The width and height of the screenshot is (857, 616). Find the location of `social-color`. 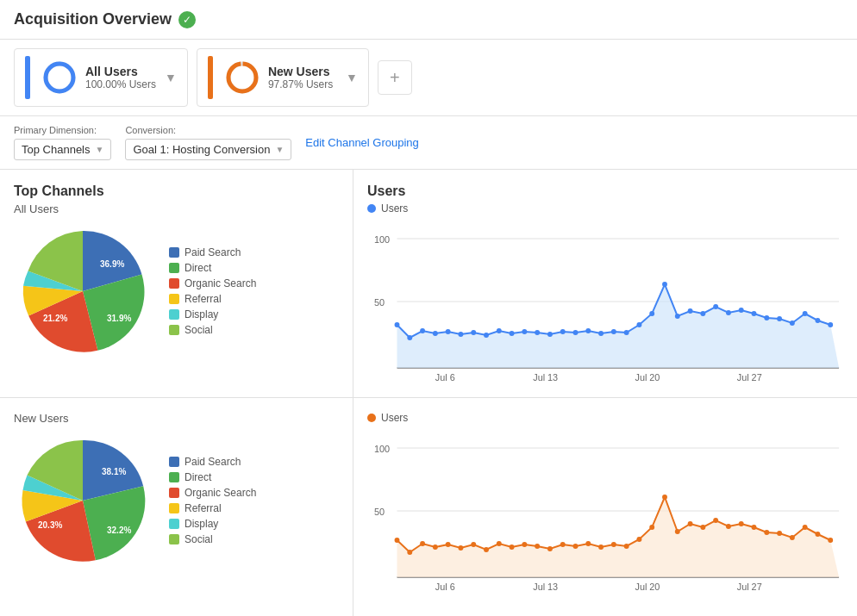

social-color is located at coordinates (174, 330).